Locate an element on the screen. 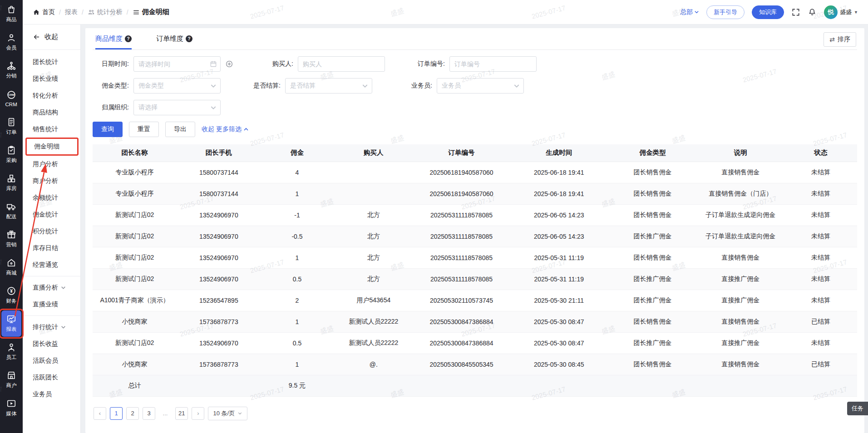 The height and width of the screenshot is (433, 868). filter-select: 佣金类型 is located at coordinates (177, 86).